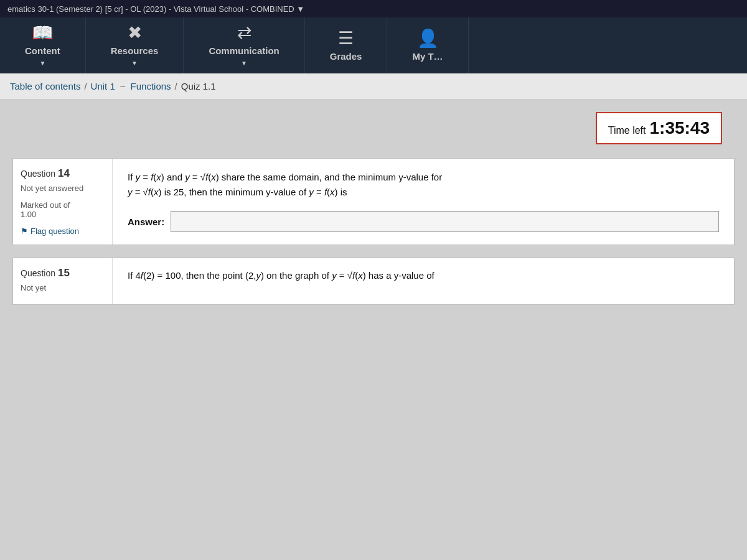  I want to click on question-14-body: If y = f(x) and y = √f(x) share the same…, so click(423, 202).